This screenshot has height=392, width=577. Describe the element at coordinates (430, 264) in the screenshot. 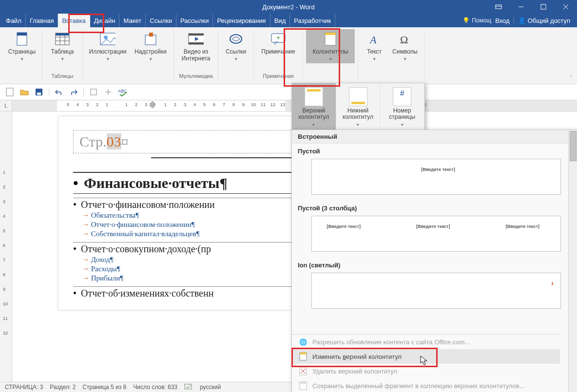

I see `gallery-item-title: Ion (светлый)` at that location.